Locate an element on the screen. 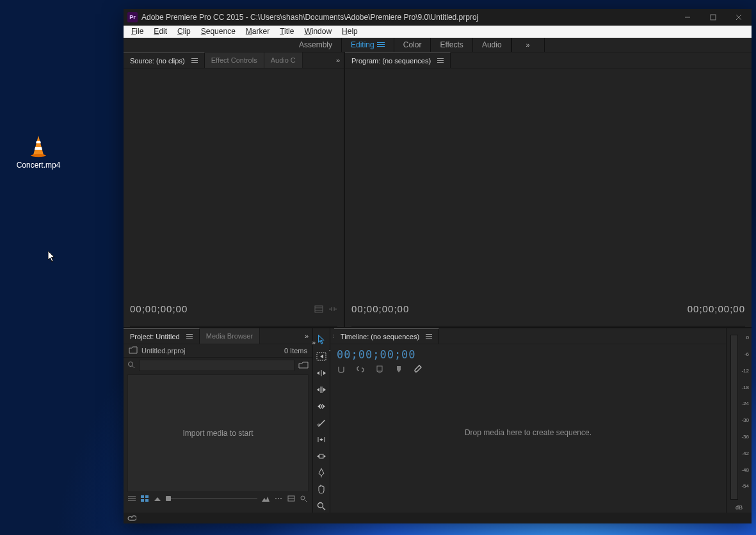 This screenshot has height=535, width=756. menu-clip: Clip is located at coordinates (184, 31).